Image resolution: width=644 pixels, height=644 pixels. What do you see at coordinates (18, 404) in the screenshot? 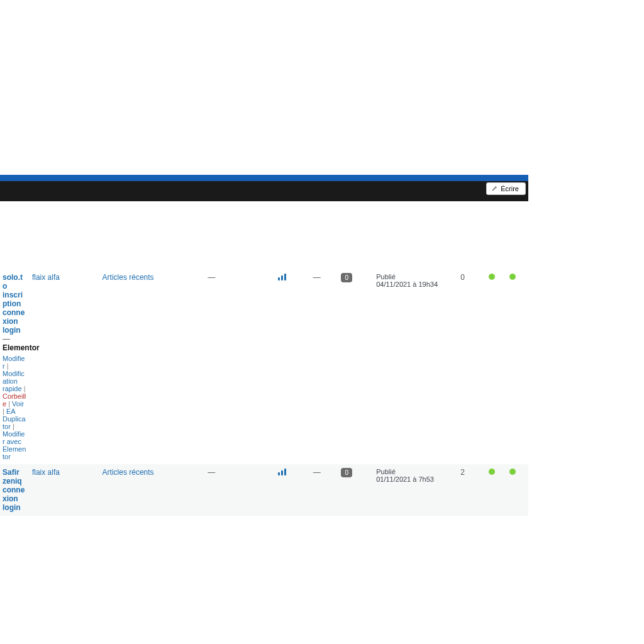
I see `action-voir: Voir` at bounding box center [18, 404].